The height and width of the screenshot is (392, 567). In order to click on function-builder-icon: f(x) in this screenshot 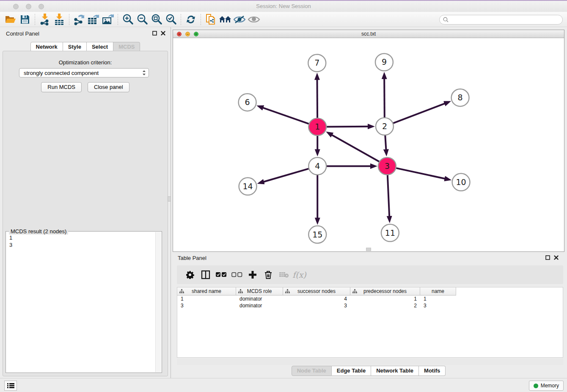, I will do `click(300, 275)`.